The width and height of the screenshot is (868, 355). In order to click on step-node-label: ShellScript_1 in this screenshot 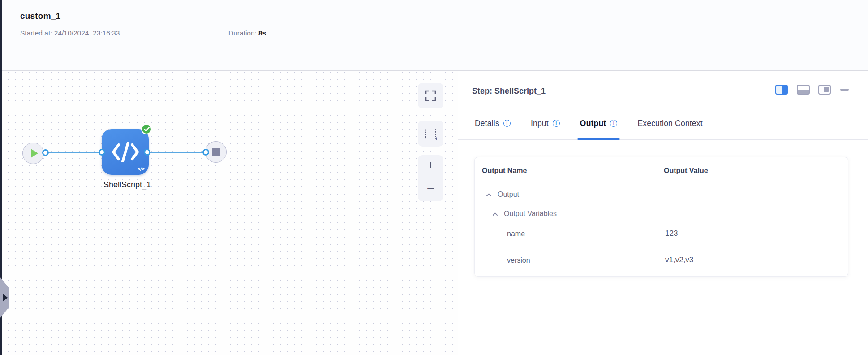, I will do `click(127, 185)`.